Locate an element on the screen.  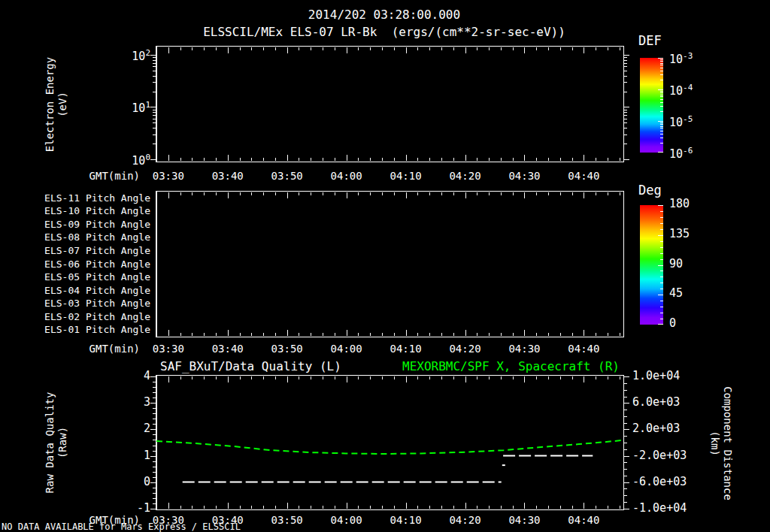
deg-colorbar-tick-label: 135 is located at coordinates (686, 234).